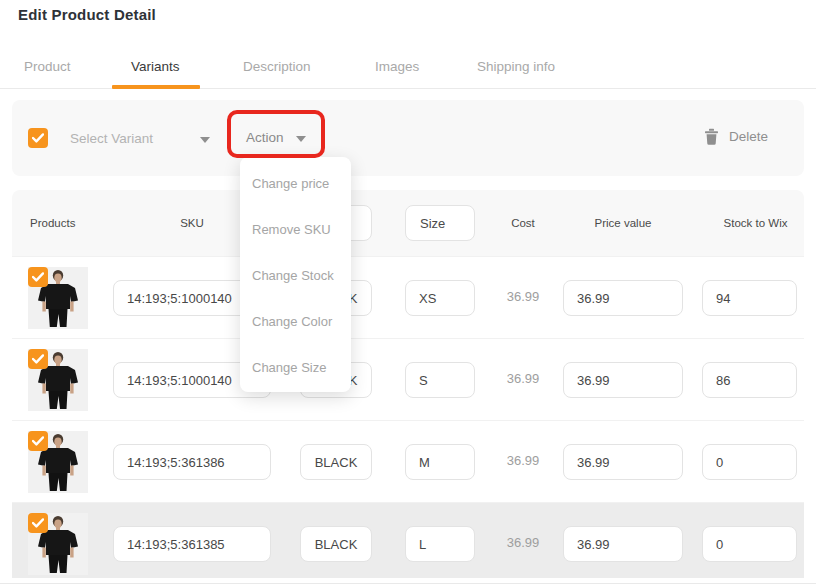 The width and height of the screenshot is (816, 588). Describe the element at coordinates (296, 229) in the screenshot. I see `menu-item-remove-sku: Remove SKU` at that location.